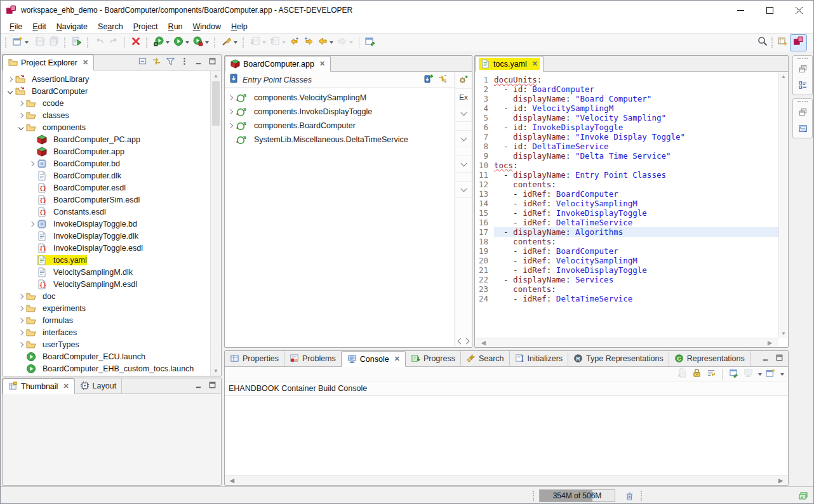 The image size is (814, 504). What do you see at coordinates (107, 272) in the screenshot?
I see `tree-item-velocitysamplingm-dlk: VelocitySamplingM.dlk` at bounding box center [107, 272].